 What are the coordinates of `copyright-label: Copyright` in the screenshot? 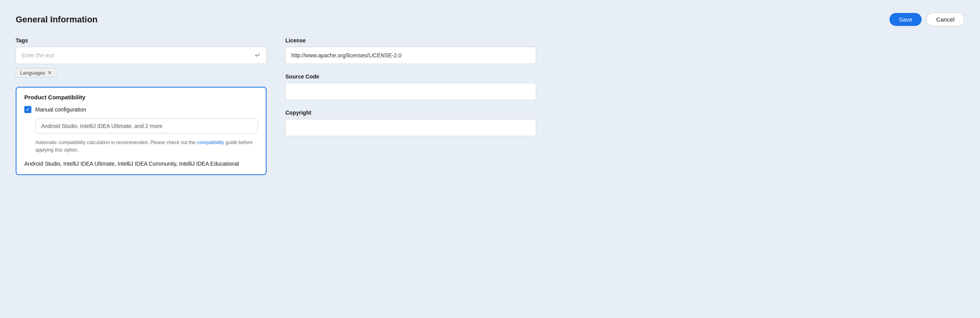 It's located at (411, 113).